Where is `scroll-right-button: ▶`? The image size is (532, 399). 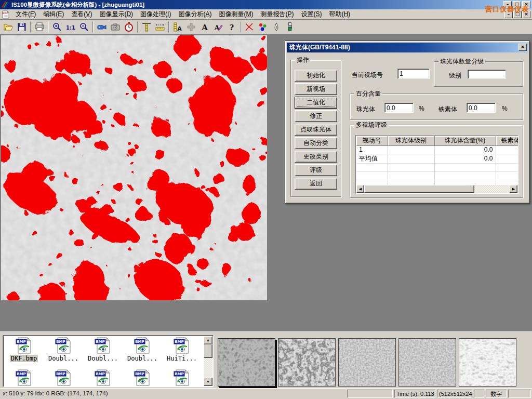
scroll-right-button: ▶ is located at coordinates (513, 189).